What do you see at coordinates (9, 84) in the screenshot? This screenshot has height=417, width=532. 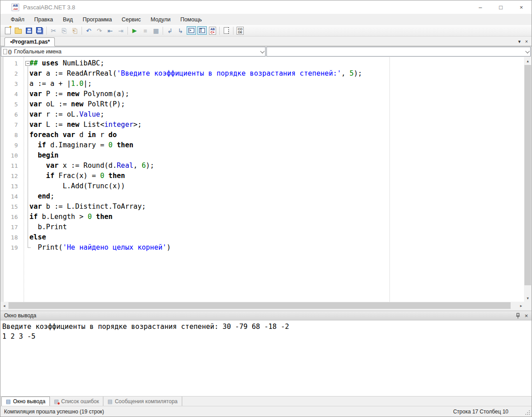 I see `line-number: 3` at bounding box center [9, 84].